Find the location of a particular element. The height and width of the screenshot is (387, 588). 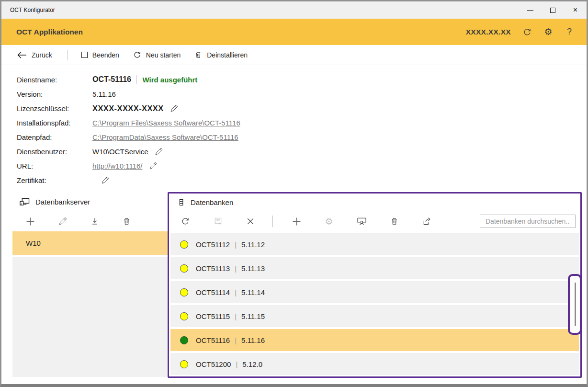

database-list-item: OCT51116 | 5.11.16 is located at coordinates (374, 340).